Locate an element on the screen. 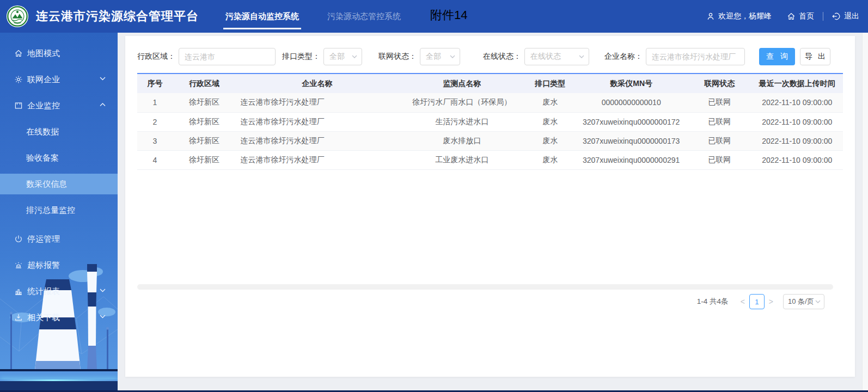  chart-icon is located at coordinates (19, 291).